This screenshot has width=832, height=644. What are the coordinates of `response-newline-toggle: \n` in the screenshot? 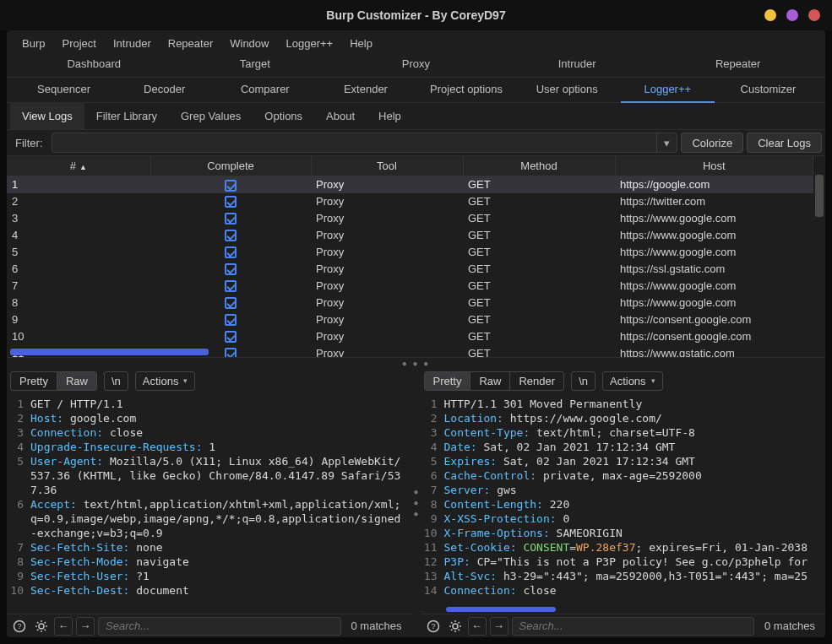 It's located at (583, 382).